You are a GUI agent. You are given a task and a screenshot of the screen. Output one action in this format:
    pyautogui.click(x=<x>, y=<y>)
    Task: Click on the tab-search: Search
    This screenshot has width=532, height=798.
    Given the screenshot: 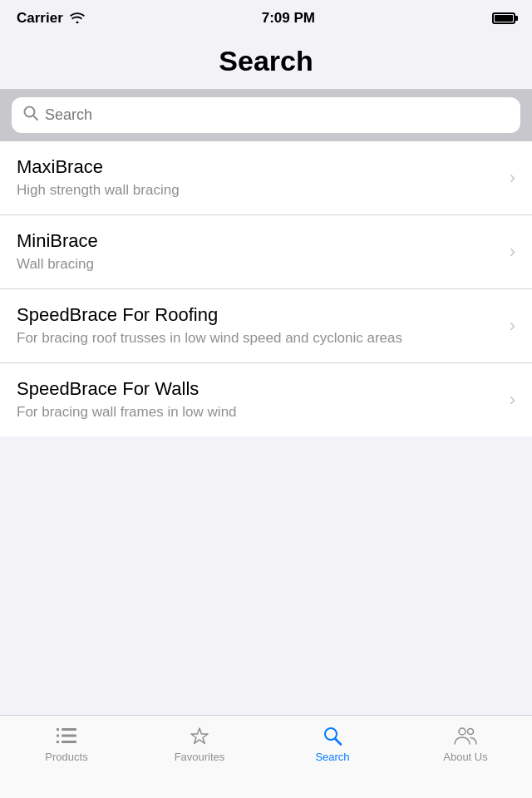 What is the action you would take?
    pyautogui.click(x=332, y=743)
    